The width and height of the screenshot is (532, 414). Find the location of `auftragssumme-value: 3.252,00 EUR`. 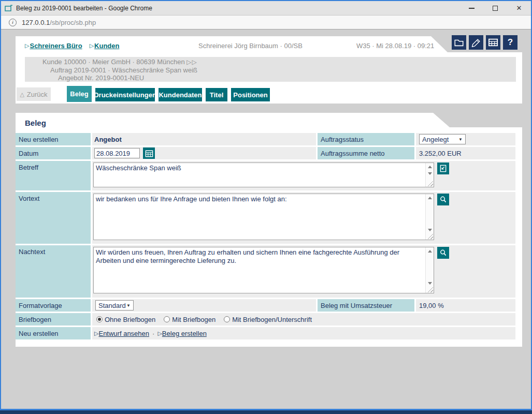

auftragssumme-value: 3.252,00 EUR is located at coordinates (466, 153).